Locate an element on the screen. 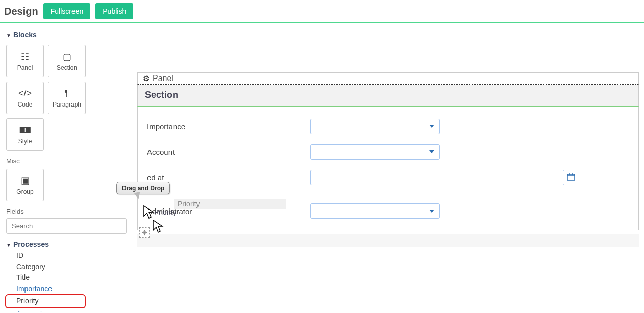 This screenshot has width=644, height=313. style-icon: 🀰 is located at coordinates (26, 130).